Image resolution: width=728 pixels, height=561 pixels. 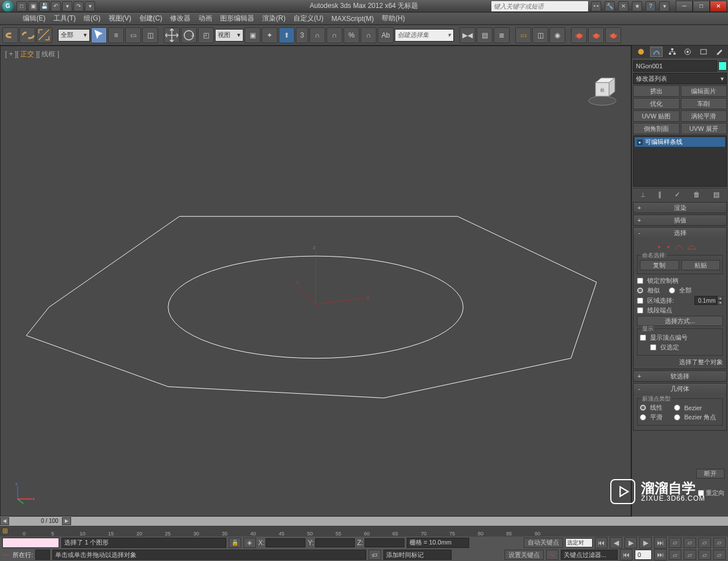 I want to click on scale-icon: ◰, so click(x=206, y=35).